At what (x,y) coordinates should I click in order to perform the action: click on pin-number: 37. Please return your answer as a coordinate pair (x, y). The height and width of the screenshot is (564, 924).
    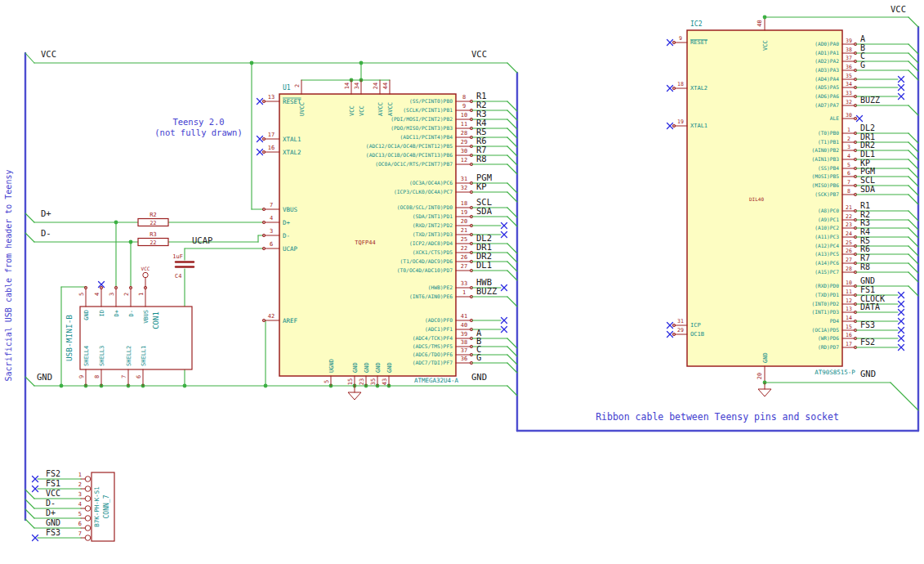
    Looking at the image, I should click on (849, 58).